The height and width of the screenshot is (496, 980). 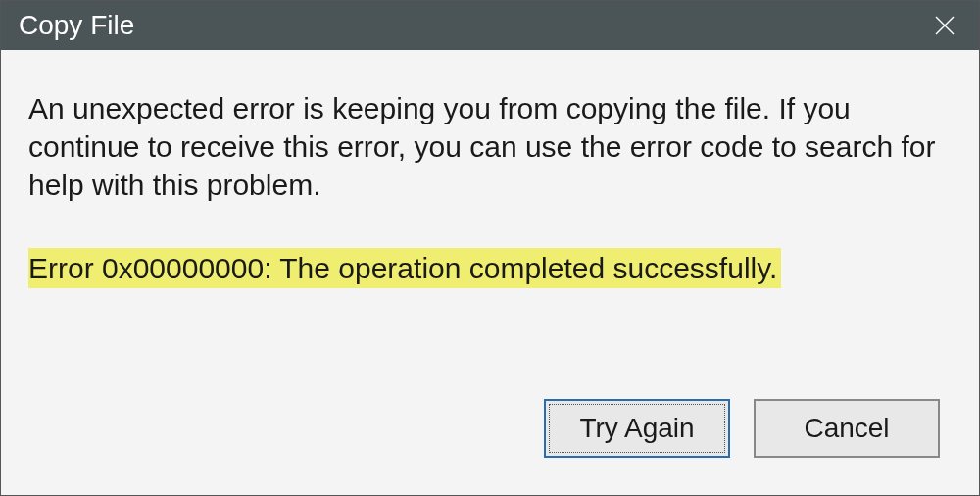 What do you see at coordinates (637, 428) in the screenshot?
I see `try-again-button: Try Again` at bounding box center [637, 428].